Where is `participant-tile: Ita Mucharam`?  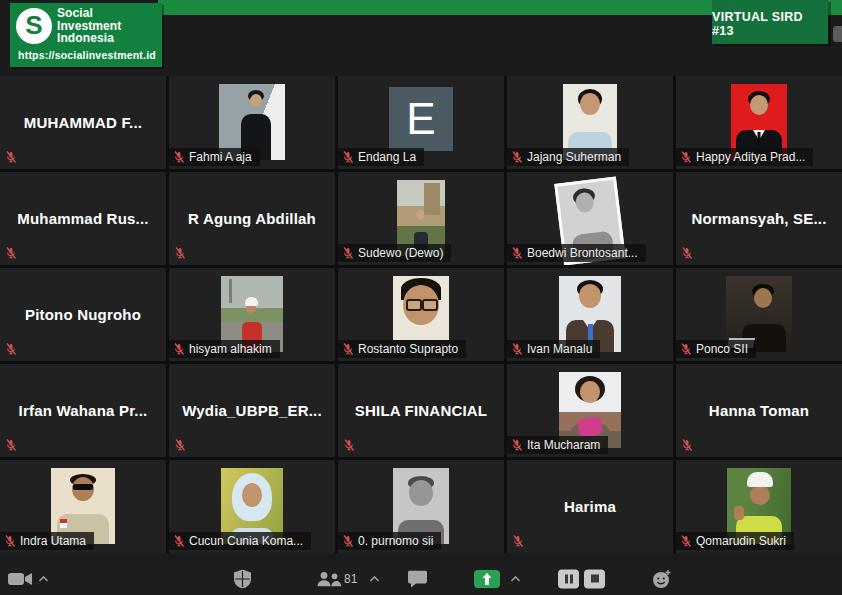 participant-tile: Ita Mucharam is located at coordinates (590, 410).